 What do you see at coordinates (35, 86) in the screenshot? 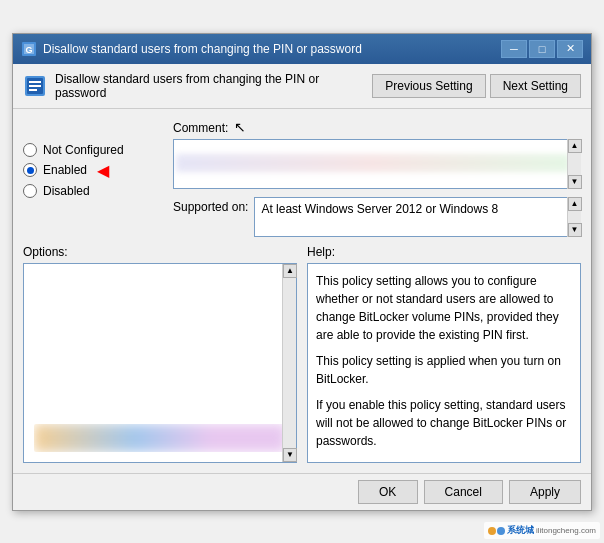
I see `header-policy-icon` at bounding box center [35, 86].